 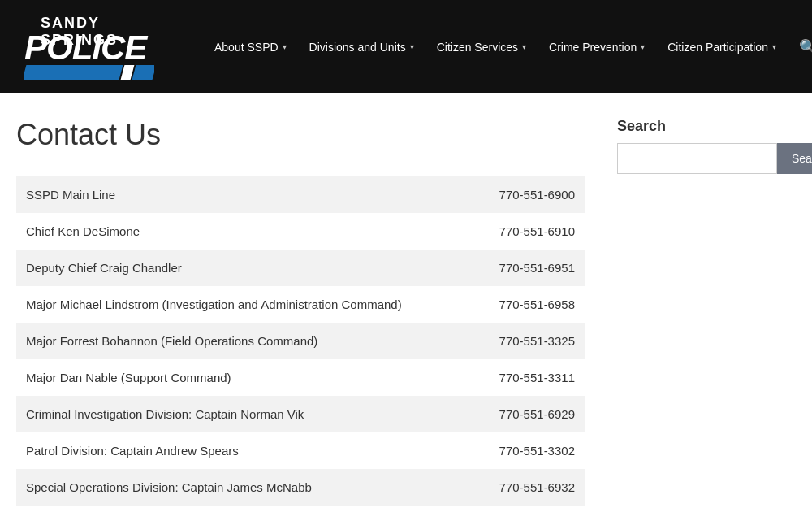 What do you see at coordinates (245, 195) in the screenshot?
I see `contact-name: SSPD Main Line` at bounding box center [245, 195].